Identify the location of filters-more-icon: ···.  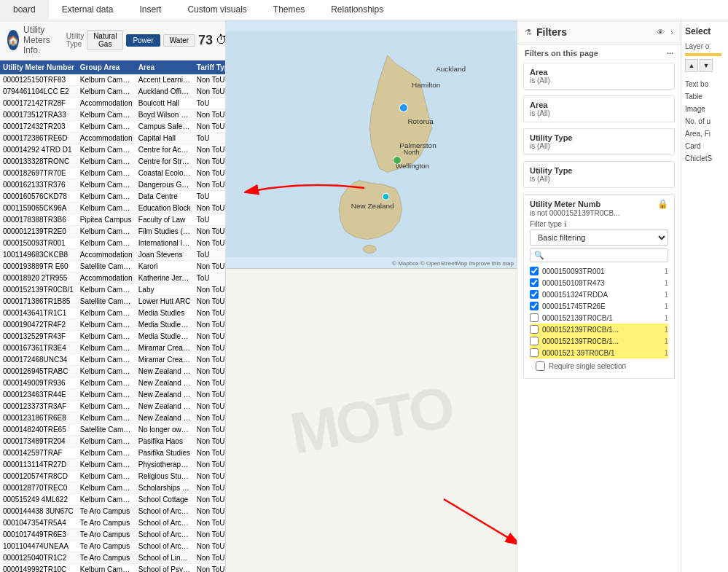
(670, 53).